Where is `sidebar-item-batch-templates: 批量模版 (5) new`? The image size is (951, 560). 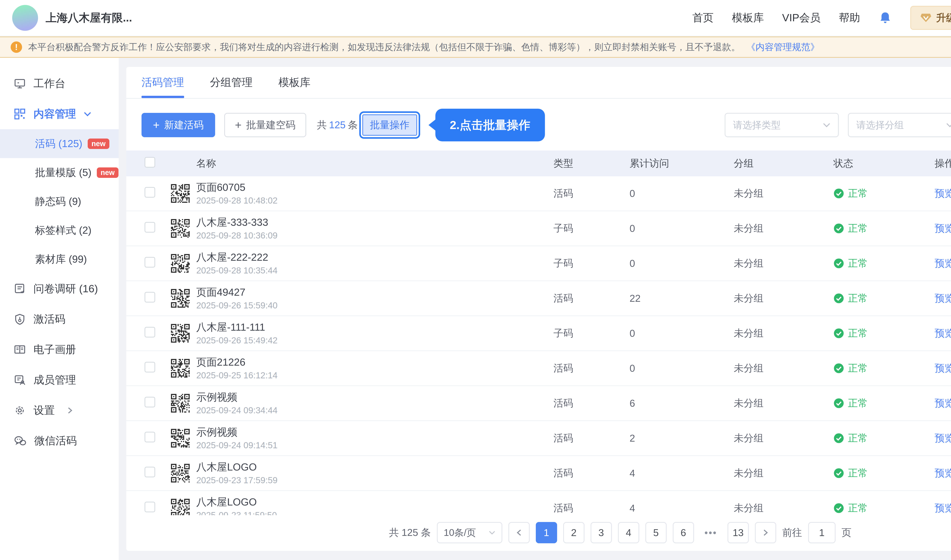 sidebar-item-batch-templates: 批量模版 (5) new is located at coordinates (59, 173).